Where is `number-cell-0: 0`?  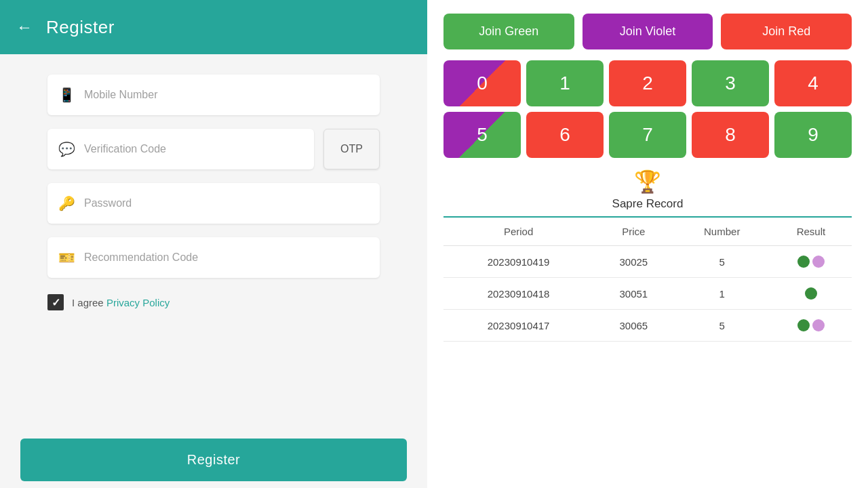 number-cell-0: 0 is located at coordinates (482, 83).